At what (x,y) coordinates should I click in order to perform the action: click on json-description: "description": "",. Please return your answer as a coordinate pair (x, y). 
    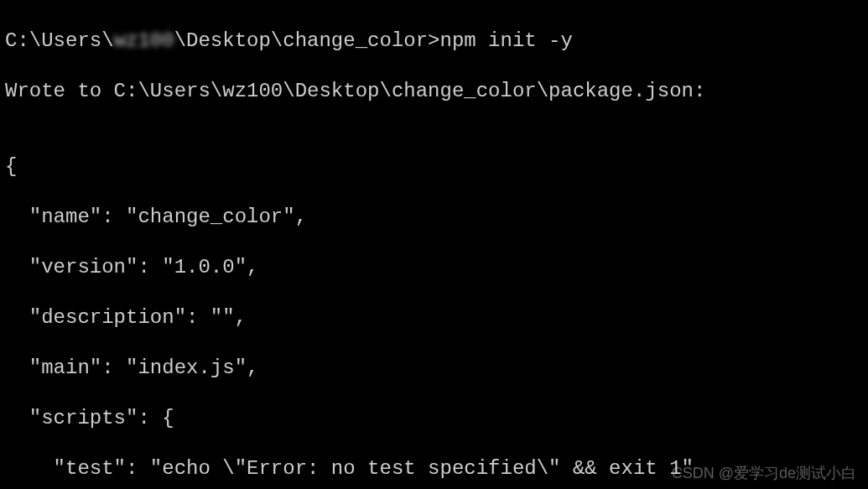
    Looking at the image, I should click on (434, 318).